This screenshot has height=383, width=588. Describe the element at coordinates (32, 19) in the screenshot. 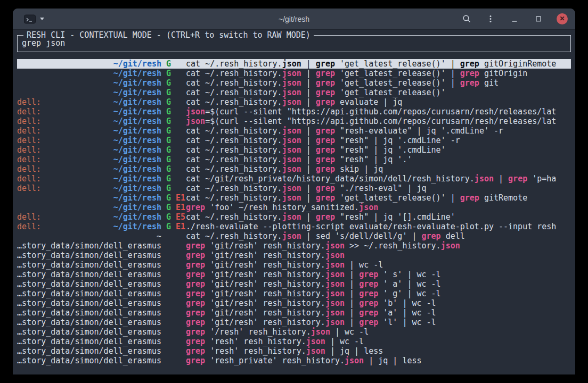

I see `tab-switcher` at that location.